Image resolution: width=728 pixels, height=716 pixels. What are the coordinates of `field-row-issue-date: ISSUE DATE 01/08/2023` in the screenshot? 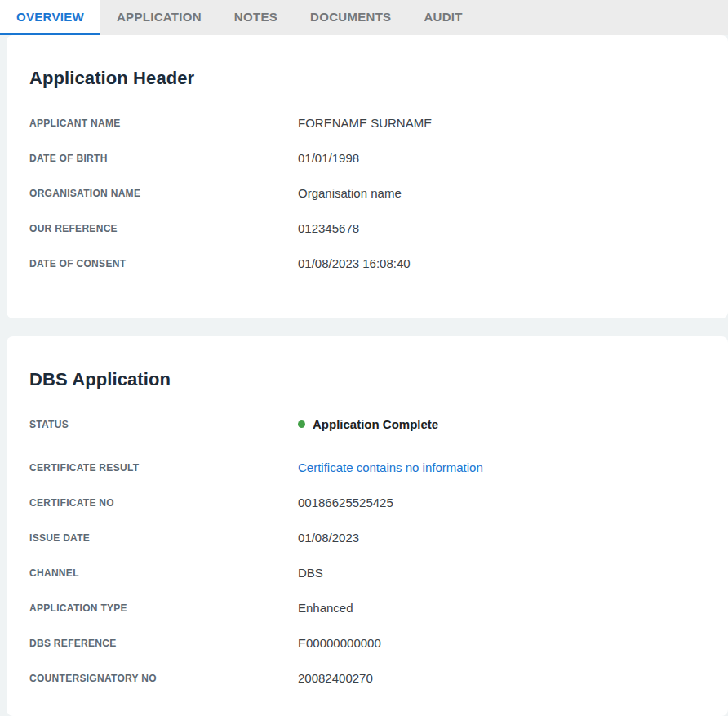 It's located at (367, 537).